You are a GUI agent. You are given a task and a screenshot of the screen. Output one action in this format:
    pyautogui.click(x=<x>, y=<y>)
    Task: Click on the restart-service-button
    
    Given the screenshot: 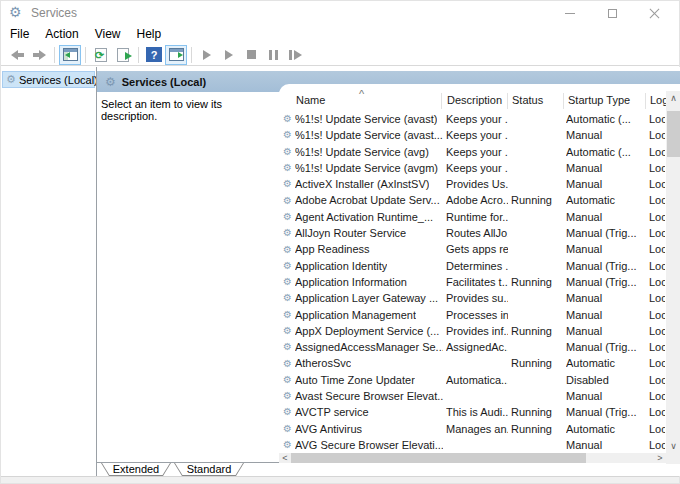 What is the action you would take?
    pyautogui.click(x=295, y=55)
    